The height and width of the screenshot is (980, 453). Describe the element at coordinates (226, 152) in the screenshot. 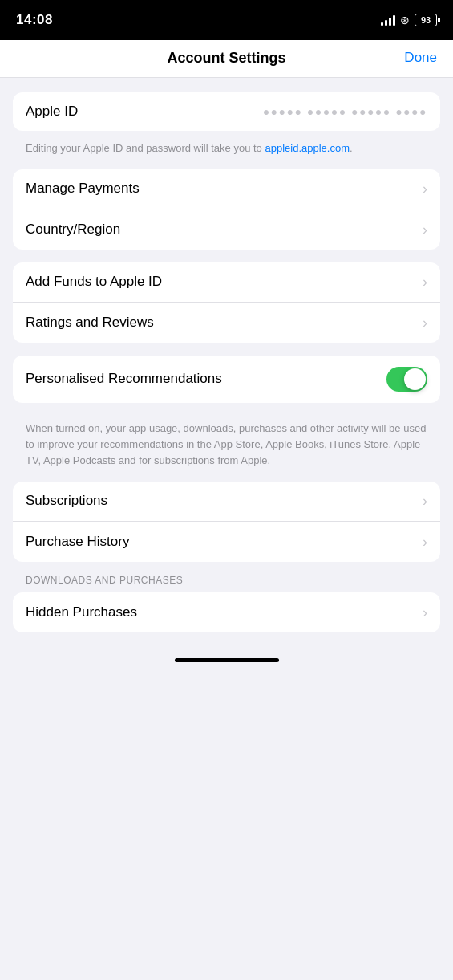

I see `apple-id-helper: Editing your Apple ID and password will …` at that location.